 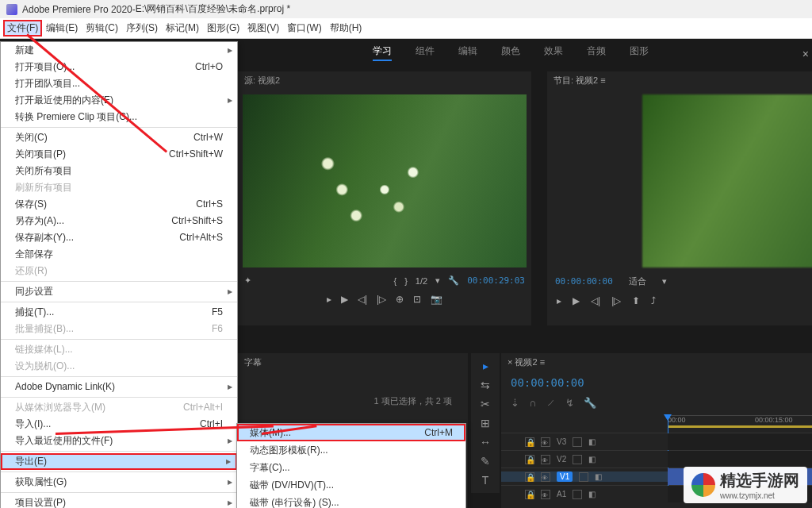 What do you see at coordinates (422, 281) in the screenshot?
I see `zoom-level: 1/2` at bounding box center [422, 281].